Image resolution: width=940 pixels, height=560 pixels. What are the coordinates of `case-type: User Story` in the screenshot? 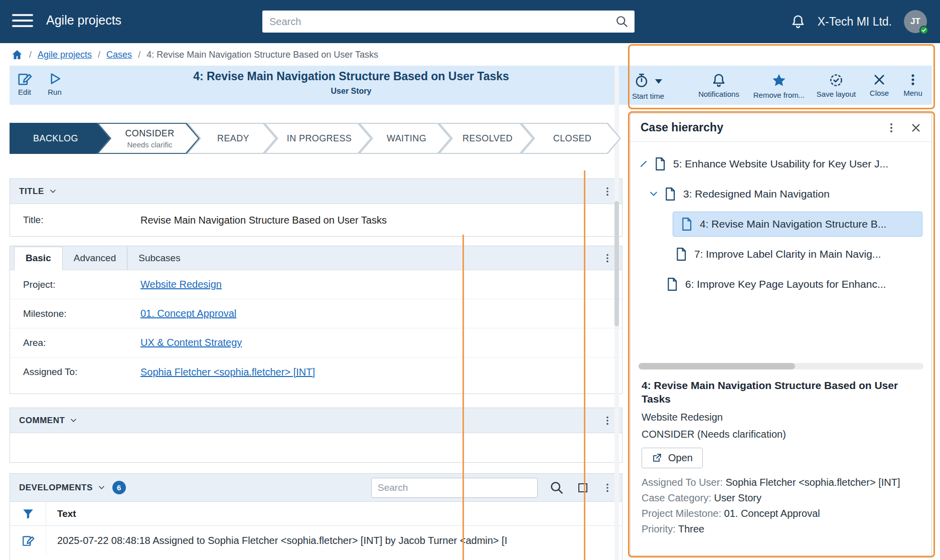 It's located at (351, 91).